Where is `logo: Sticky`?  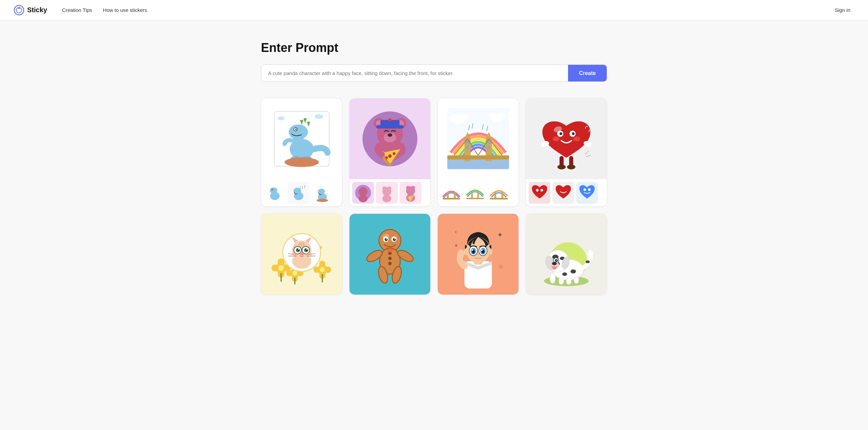
logo: Sticky is located at coordinates (31, 10).